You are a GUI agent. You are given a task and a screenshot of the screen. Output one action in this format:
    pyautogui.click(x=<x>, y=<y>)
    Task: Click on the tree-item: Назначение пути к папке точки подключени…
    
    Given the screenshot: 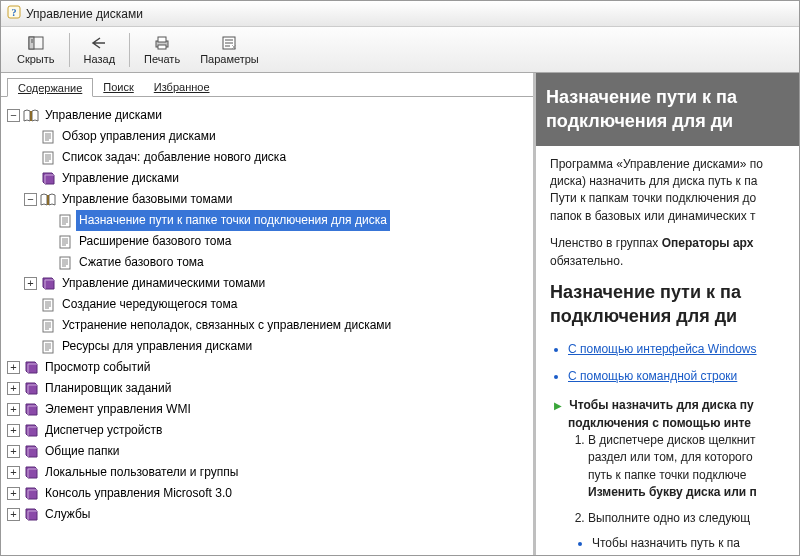 What is the action you would take?
    pyautogui.click(x=284, y=220)
    